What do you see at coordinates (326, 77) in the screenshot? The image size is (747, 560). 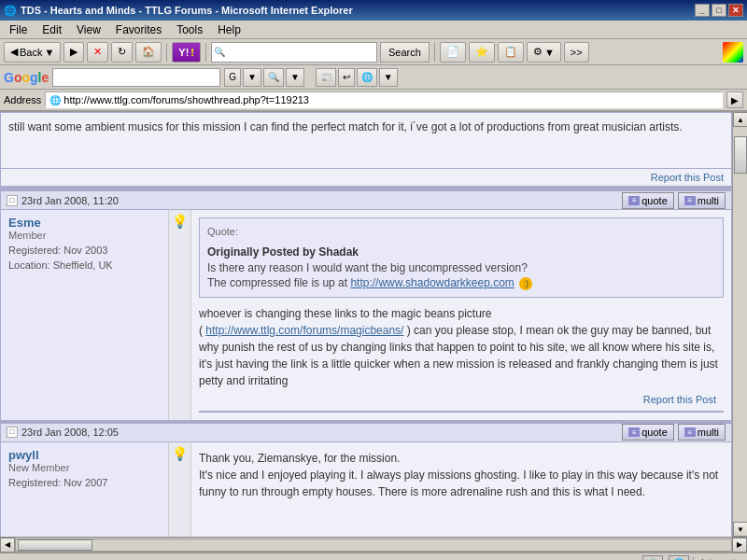 I see `google-extra-1: 📰` at bounding box center [326, 77].